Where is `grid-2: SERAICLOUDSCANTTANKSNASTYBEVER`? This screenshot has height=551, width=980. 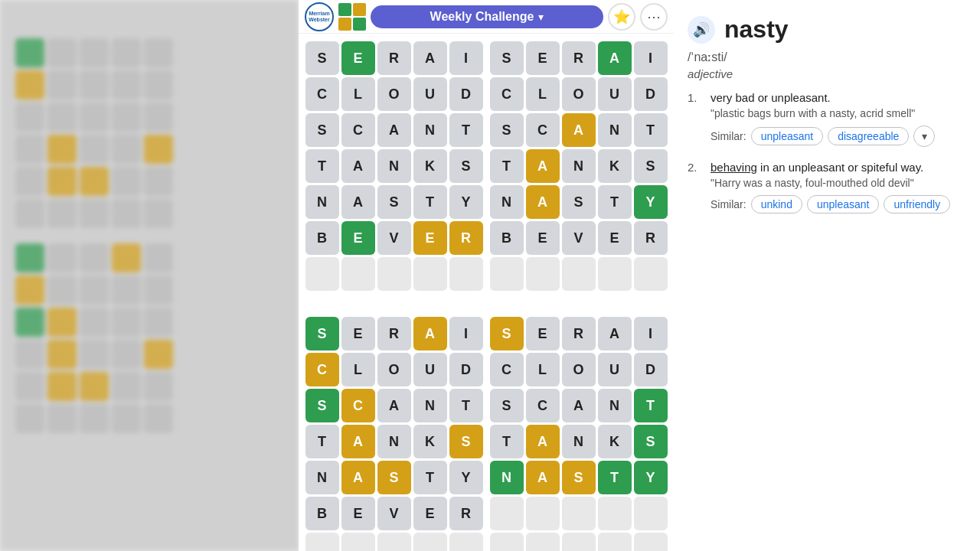
grid-2: SERAICLOUDSCANTTANKSNASTYBEVER is located at coordinates (579, 176).